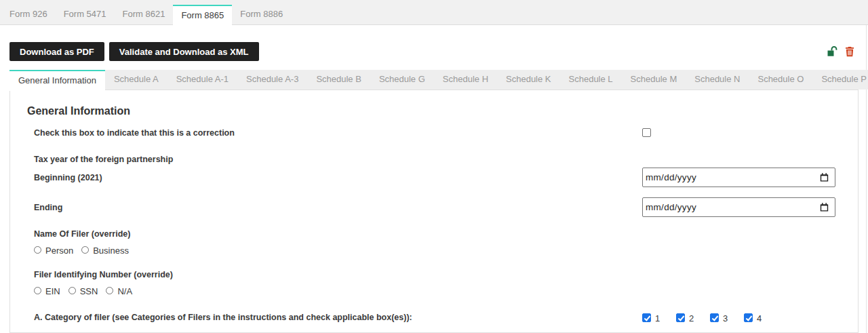  Describe the element at coordinates (434, 12) in the screenshot. I see `form-tab-bar: Form 926 Form 5471 Form 8621 Form 8865 F…` at that location.